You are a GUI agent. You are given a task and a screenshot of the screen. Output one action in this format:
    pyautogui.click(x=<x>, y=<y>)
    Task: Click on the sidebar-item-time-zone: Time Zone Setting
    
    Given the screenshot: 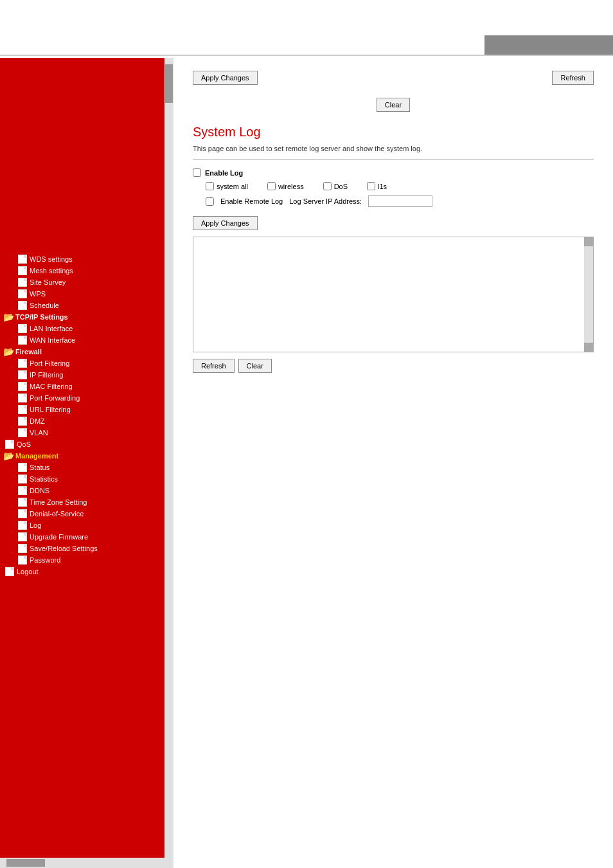 What is the action you would take?
    pyautogui.click(x=87, y=502)
    